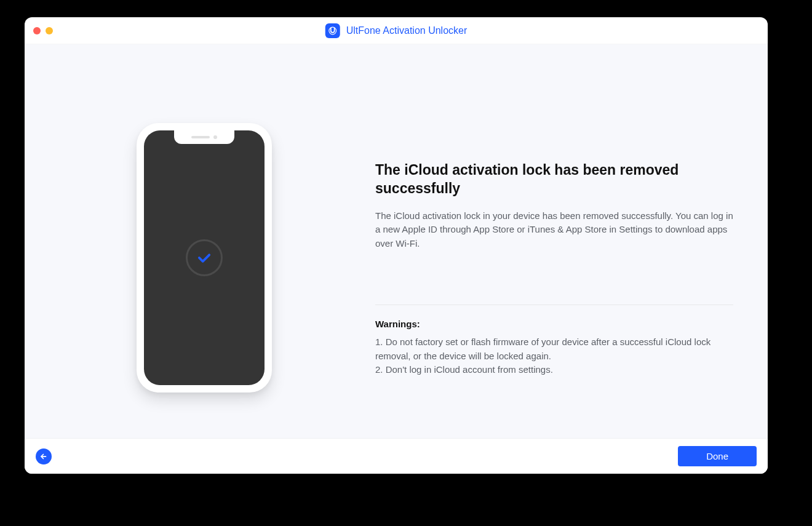 The height and width of the screenshot is (526, 812). Describe the element at coordinates (333, 31) in the screenshot. I see `app-logo-icon` at that location.